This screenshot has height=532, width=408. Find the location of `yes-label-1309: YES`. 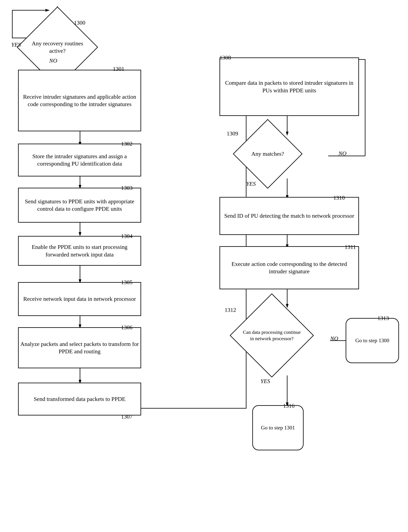

yes-label-1309: YES is located at coordinates (251, 184).